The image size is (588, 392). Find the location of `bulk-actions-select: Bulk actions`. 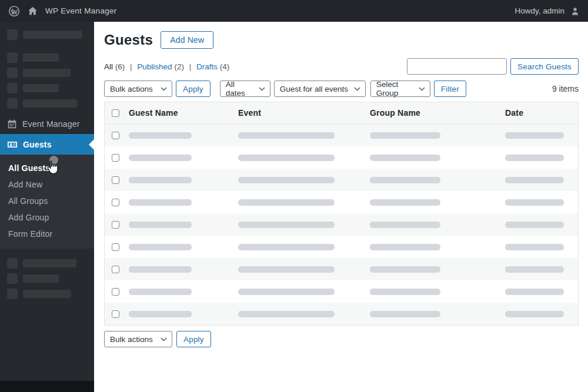

bulk-actions-select: Bulk actions is located at coordinates (138, 89).